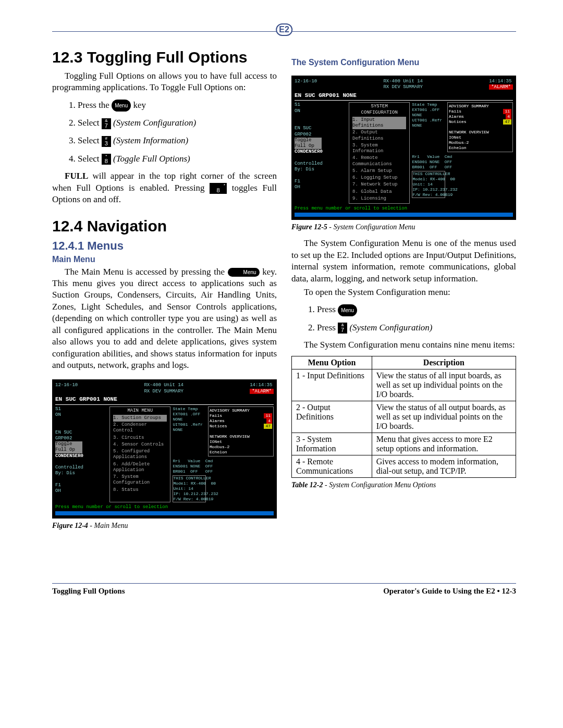 Image resolution: width=563 pixels, height=728 pixels. I want to click on step-text: key, so click(140, 105).